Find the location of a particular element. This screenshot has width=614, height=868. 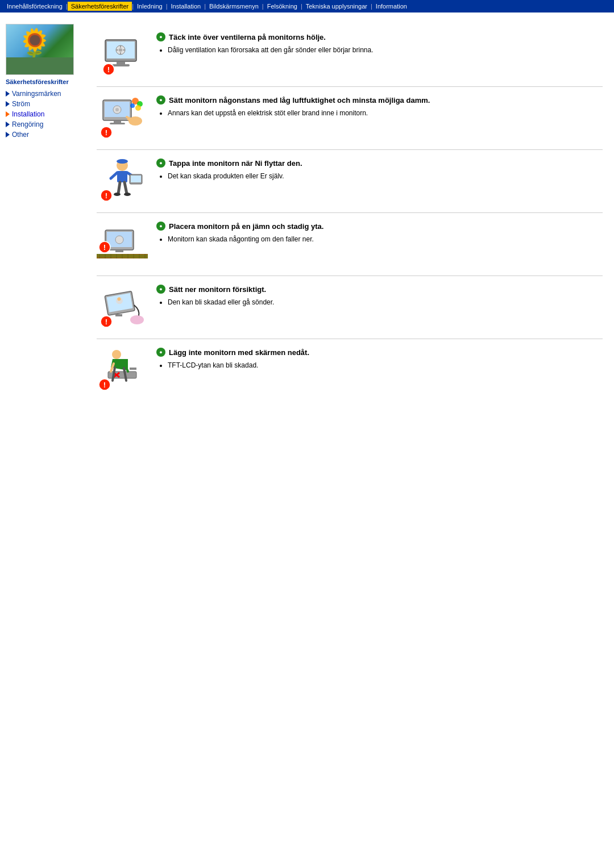

item-title-5: ● Sätt ner monitorn försiktigt. is located at coordinates (380, 289).